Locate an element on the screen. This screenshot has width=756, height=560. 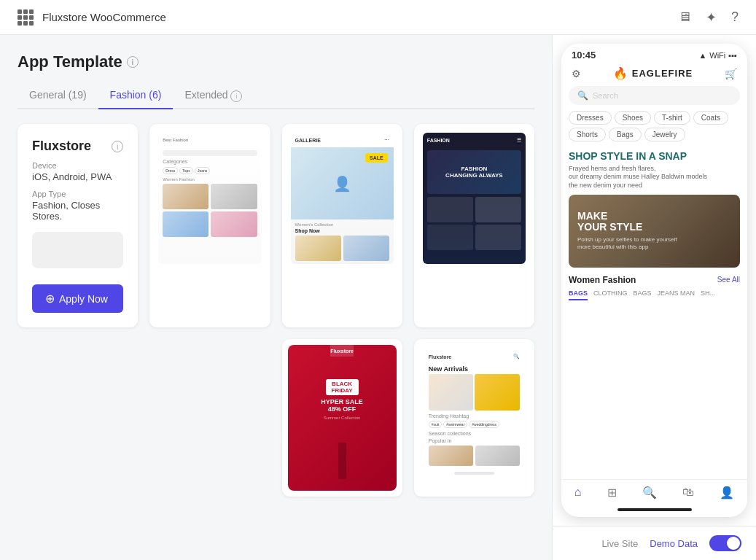
mini-header-1: Best Fashion is located at coordinates (210, 140).